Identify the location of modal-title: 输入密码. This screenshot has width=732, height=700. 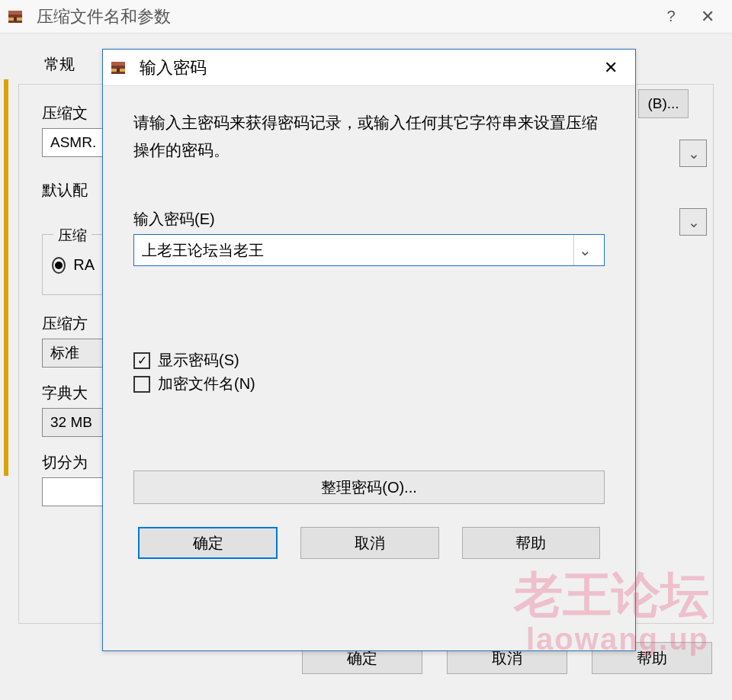
(366, 68).